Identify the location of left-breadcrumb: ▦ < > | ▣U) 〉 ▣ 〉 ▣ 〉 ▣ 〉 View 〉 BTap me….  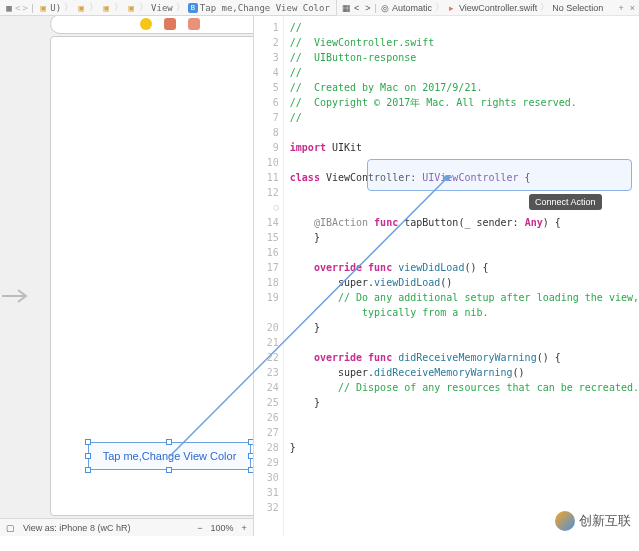
(168, 8).